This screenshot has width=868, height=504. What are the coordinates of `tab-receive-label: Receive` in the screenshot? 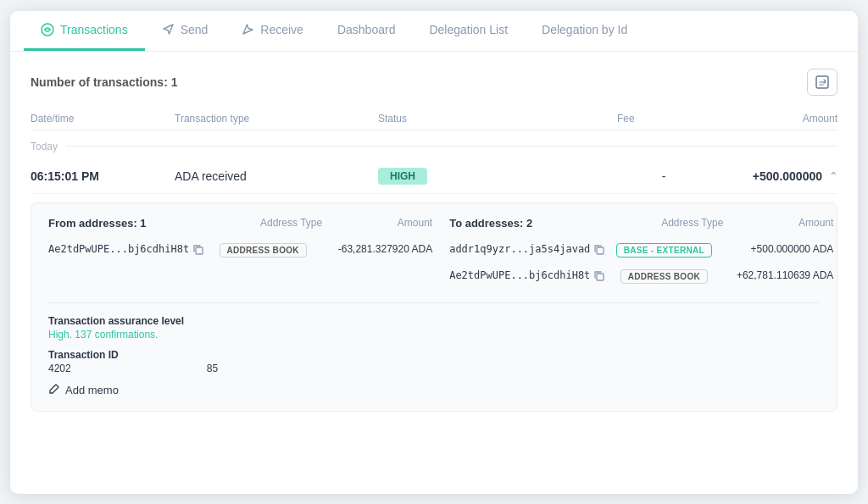 It's located at (281, 30).